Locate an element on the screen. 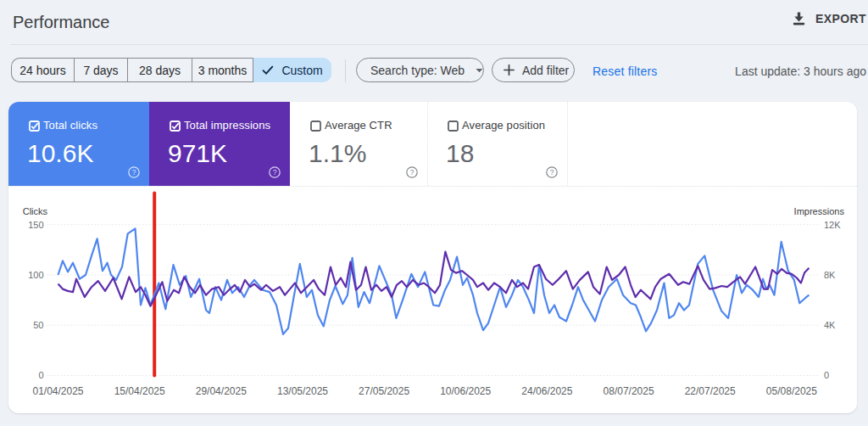  svg-text: 12K is located at coordinates (832, 225).